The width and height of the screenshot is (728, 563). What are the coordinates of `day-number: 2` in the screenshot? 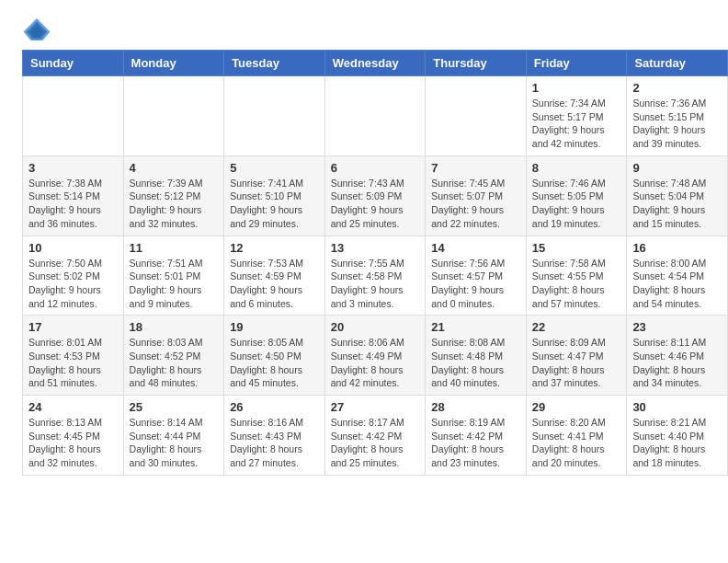 It's located at (677, 88).